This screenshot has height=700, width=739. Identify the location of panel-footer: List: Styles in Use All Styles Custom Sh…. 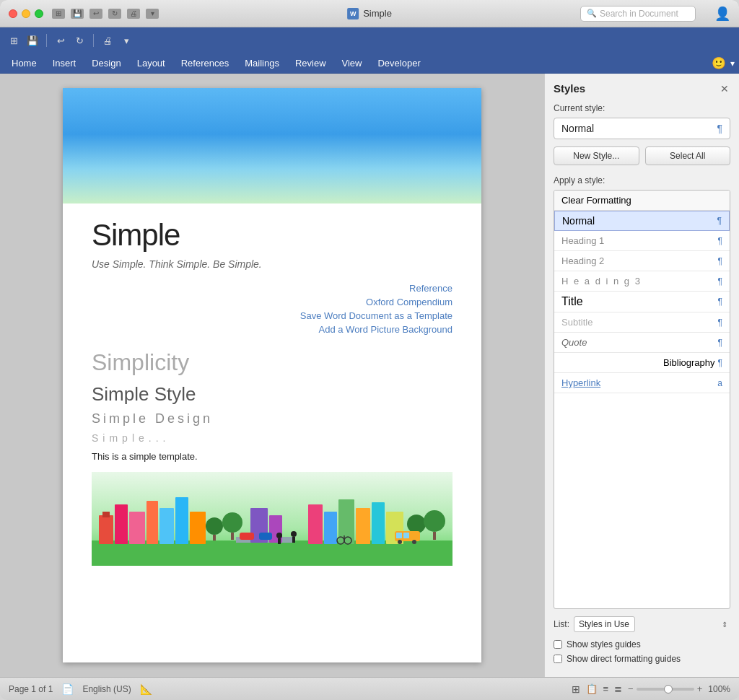
(642, 642).